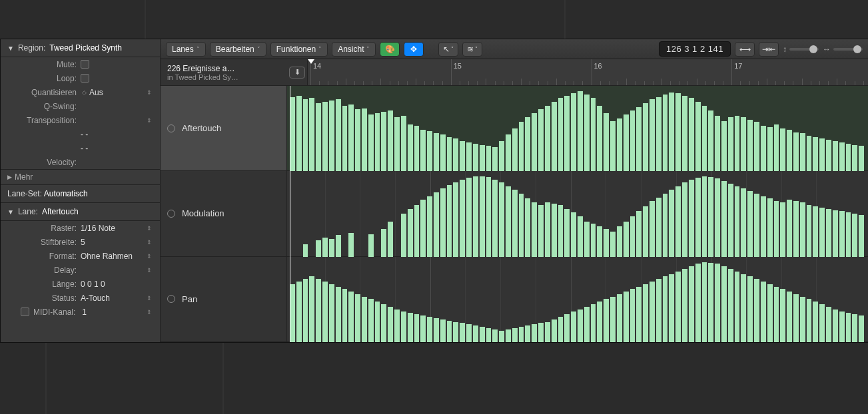 Image resolution: width=868 pixels, height=414 pixels. Describe the element at coordinates (224, 300) in the screenshot. I see `lane-header-row: Pan` at that location.